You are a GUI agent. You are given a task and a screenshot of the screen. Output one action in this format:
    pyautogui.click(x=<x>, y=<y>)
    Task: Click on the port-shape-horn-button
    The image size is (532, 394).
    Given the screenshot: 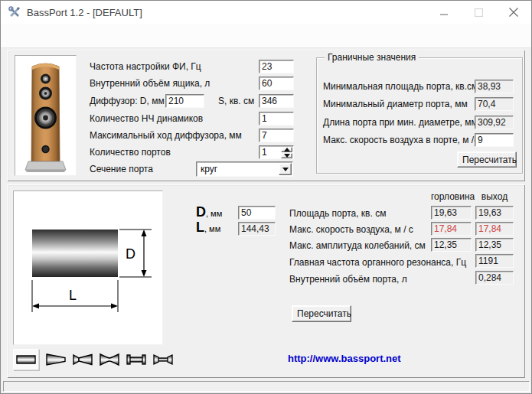 What is the action you would take?
    pyautogui.click(x=83, y=360)
    